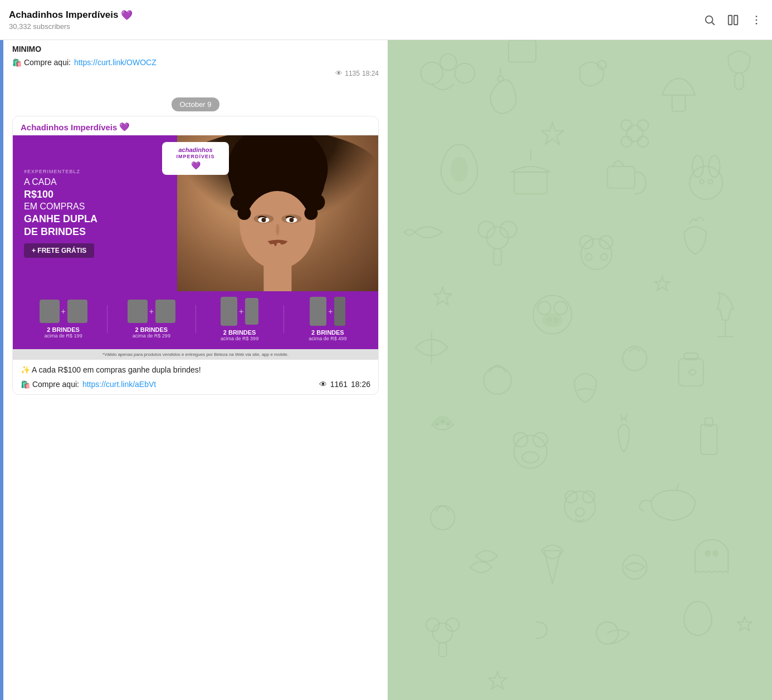 The width and height of the screenshot is (772, 700). I want to click on card-buy-line: 🛍️ Compre aqui: https://curt.link/aEbVt …, so click(196, 386).